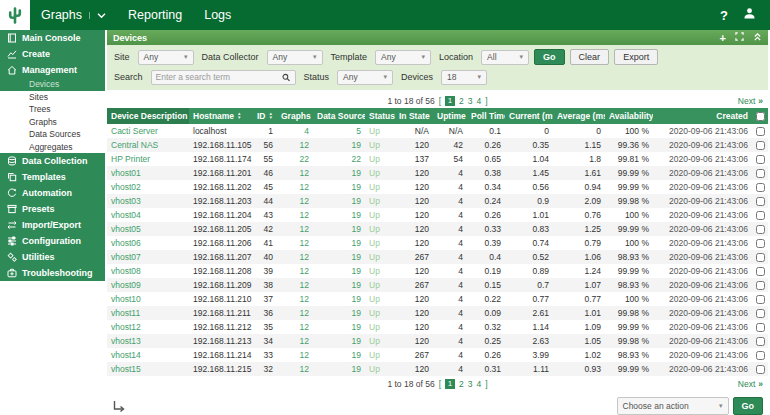 The image size is (770, 415). Describe the element at coordinates (470, 384) in the screenshot. I see `page-3-button: 3` at that location.